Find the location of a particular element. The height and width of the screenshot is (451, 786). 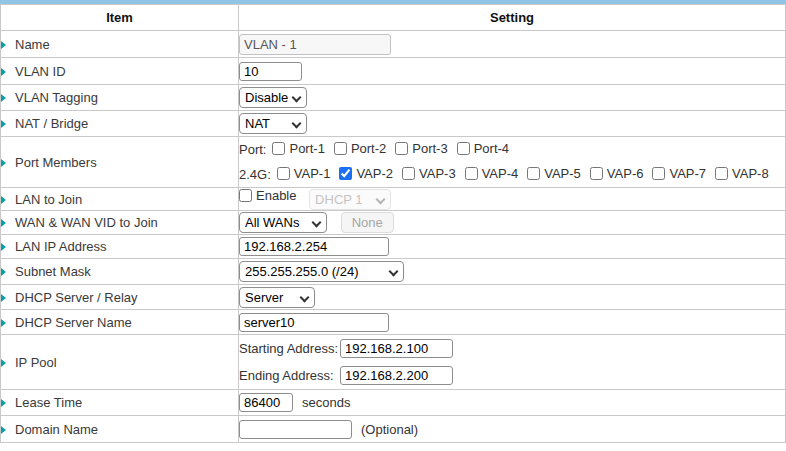

lease-time-label: Lease Time is located at coordinates (48, 402).